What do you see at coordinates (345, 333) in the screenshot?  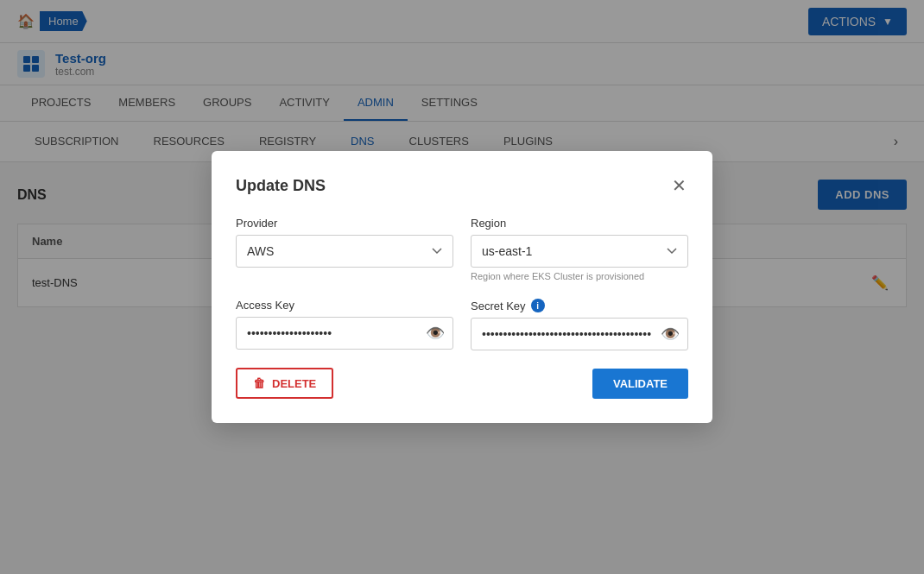 I see `access-key-input` at bounding box center [345, 333].